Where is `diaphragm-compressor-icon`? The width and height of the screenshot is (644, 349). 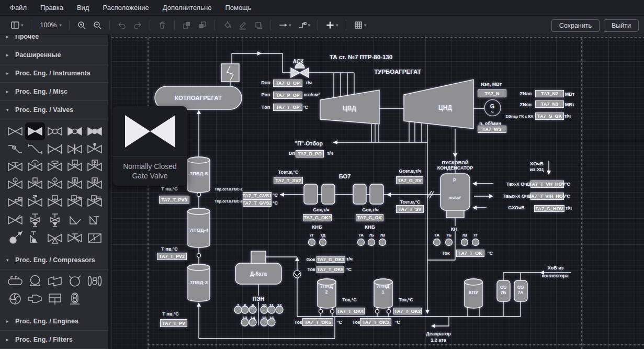 diaphragm-compressor-icon is located at coordinates (95, 282).